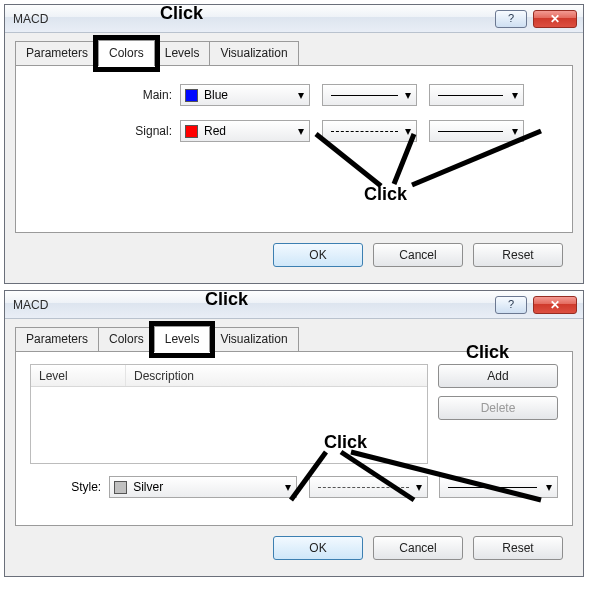  What do you see at coordinates (206, 487) in the screenshot?
I see `style-color-name: Silver` at bounding box center [206, 487].